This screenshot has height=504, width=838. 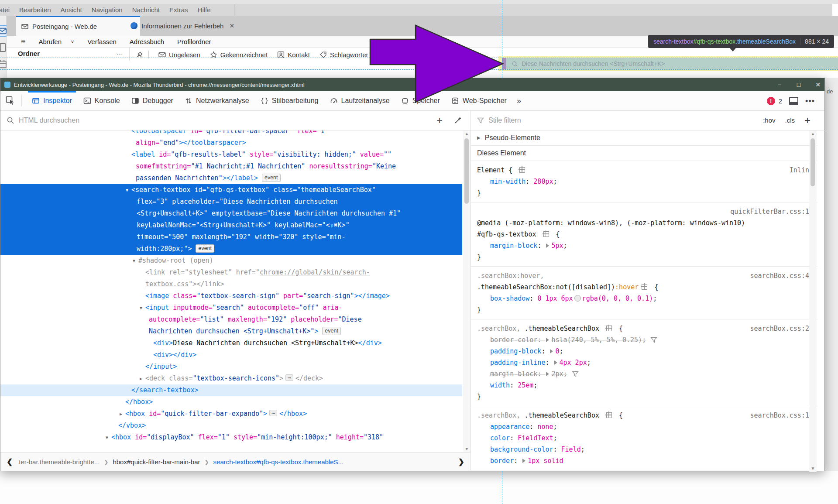 I want to click on search-input-highlighted: Diese Nachrichten durchsuchen <Strg+Umsc…, so click(x=672, y=64).